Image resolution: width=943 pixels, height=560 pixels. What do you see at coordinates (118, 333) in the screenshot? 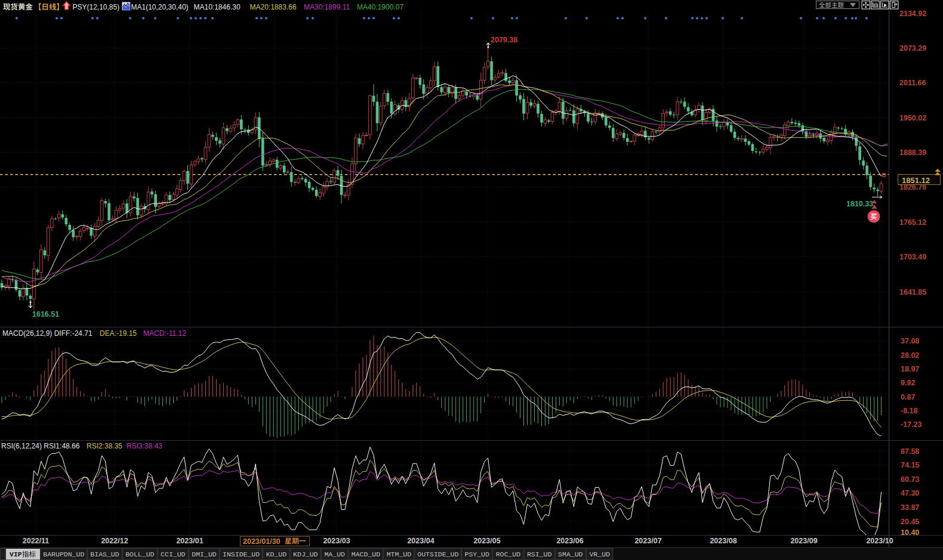
I see `svg-text: DEA:-19.15` at bounding box center [118, 333].